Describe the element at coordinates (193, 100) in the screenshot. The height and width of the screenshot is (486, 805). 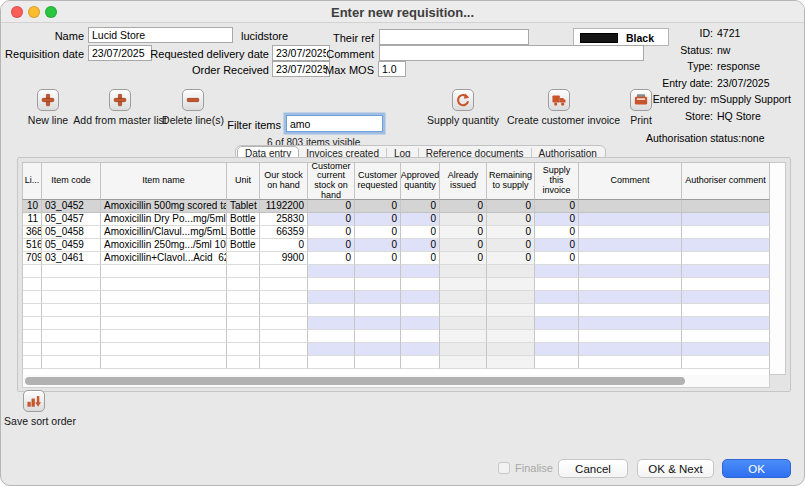
I see `delete-lines-button` at that location.